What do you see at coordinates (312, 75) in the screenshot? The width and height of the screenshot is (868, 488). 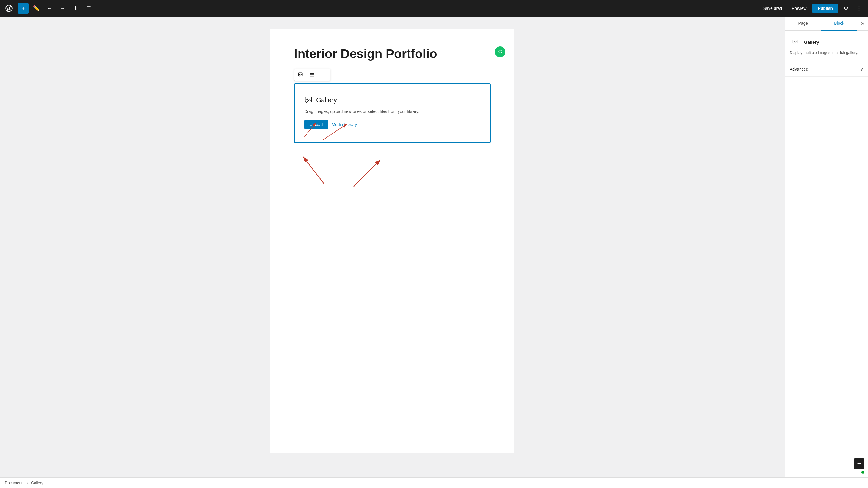 I see `align-button` at bounding box center [312, 75].